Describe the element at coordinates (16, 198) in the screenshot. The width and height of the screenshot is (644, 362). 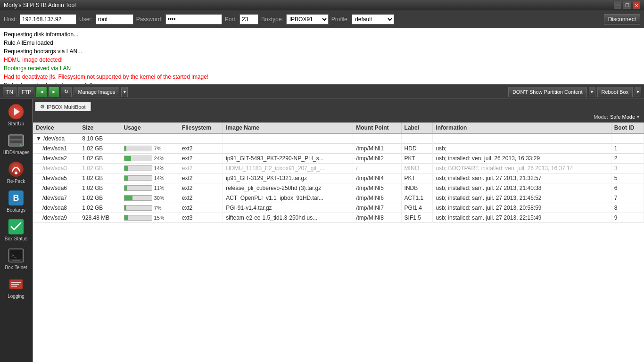
I see `svg-text: B` at that location.